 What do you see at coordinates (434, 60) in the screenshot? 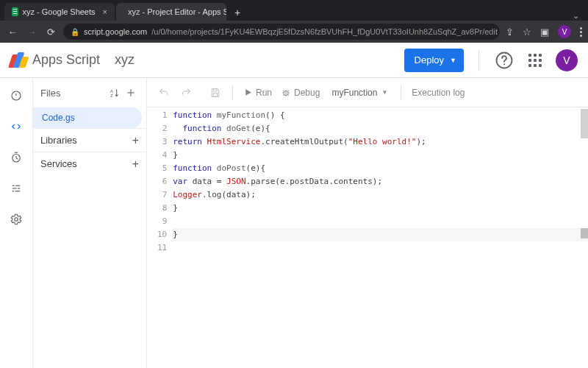
I see `deploy-button: Deploy ▼` at bounding box center [434, 60].